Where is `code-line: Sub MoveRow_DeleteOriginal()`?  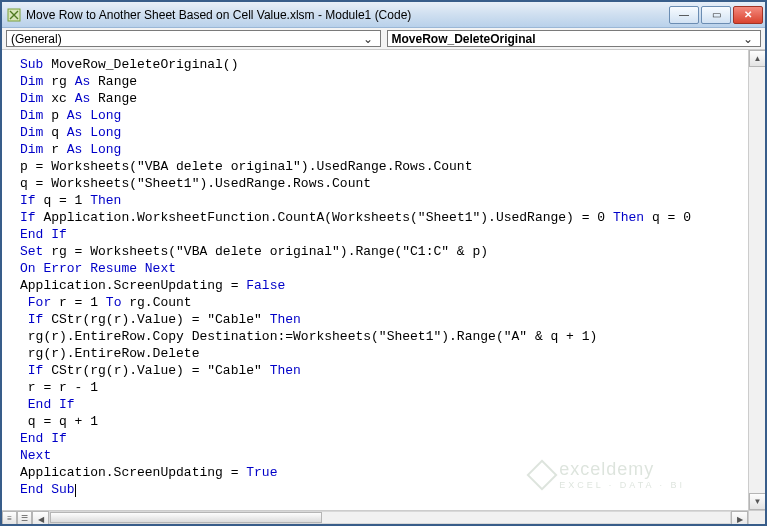
code-line: Sub MoveRow_DeleteOriginal() is located at coordinates (383, 64).